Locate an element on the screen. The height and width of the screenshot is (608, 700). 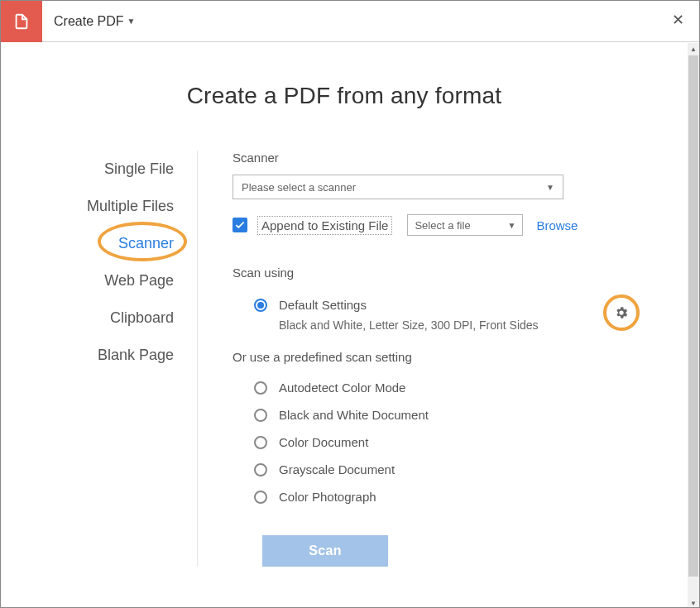
scan-button-label: Scan is located at coordinates (324, 551).